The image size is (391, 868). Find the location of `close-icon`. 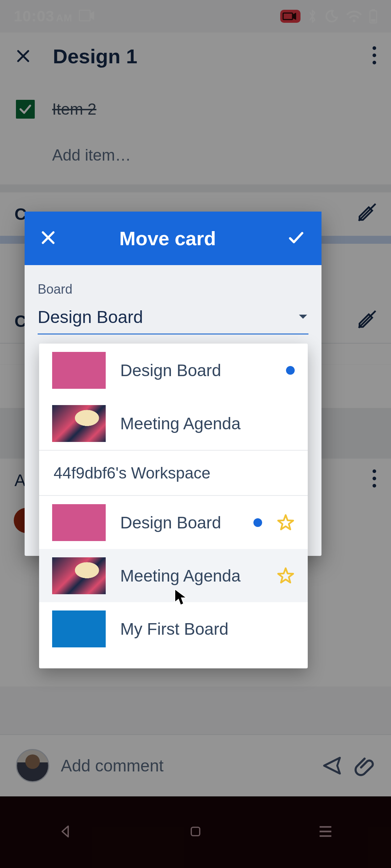

close-icon is located at coordinates (48, 238).